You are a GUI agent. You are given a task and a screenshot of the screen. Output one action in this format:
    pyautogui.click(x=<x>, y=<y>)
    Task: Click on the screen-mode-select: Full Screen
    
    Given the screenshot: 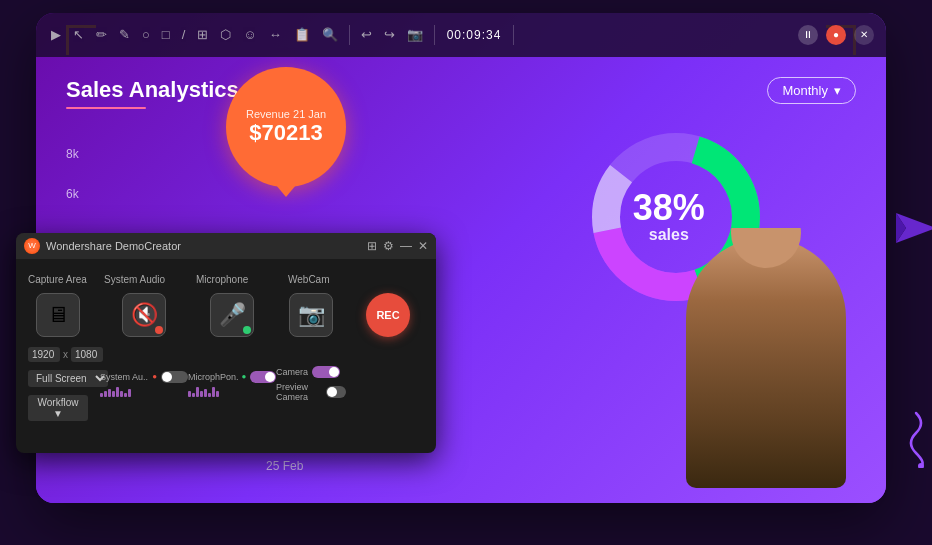 What is the action you would take?
    pyautogui.click(x=68, y=378)
    